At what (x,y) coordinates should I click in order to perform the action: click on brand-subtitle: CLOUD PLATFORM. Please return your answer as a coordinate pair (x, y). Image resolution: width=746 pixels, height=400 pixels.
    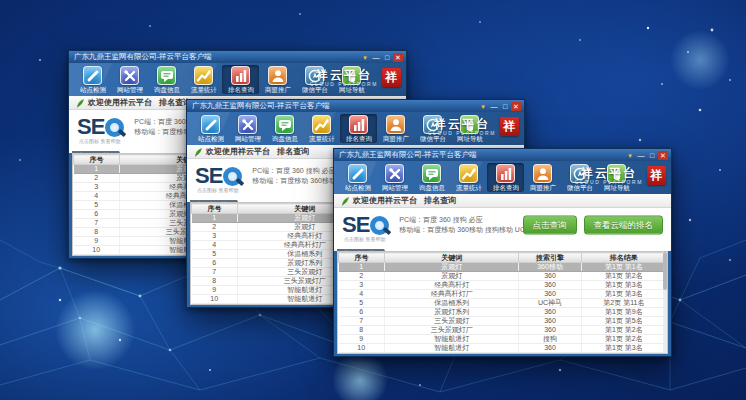
    Looking at the image, I should click on (462, 133).